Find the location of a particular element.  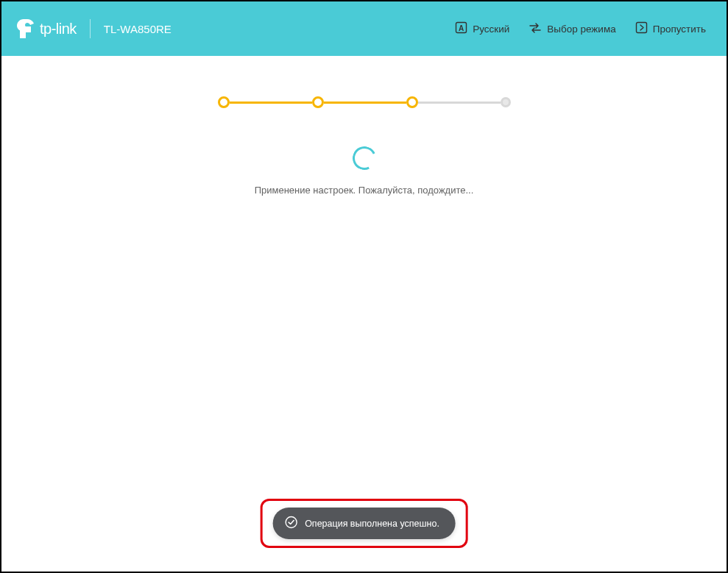

header-right-nav: A Русский Выбор режима Пропустить is located at coordinates (580, 29).